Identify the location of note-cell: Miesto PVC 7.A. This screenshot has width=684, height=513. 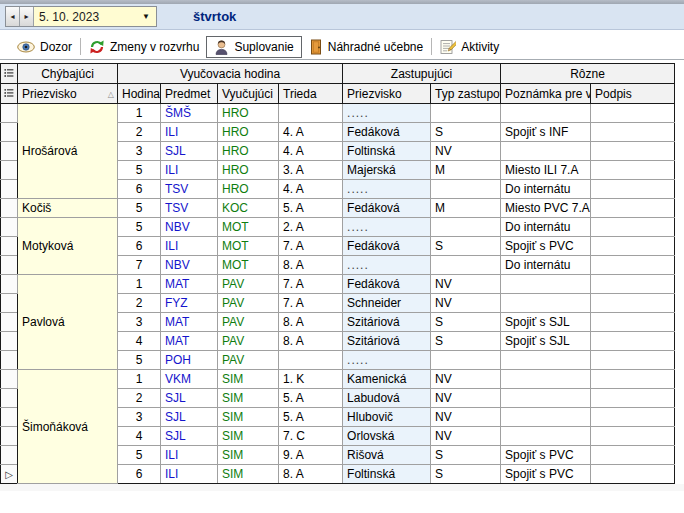
(546, 208).